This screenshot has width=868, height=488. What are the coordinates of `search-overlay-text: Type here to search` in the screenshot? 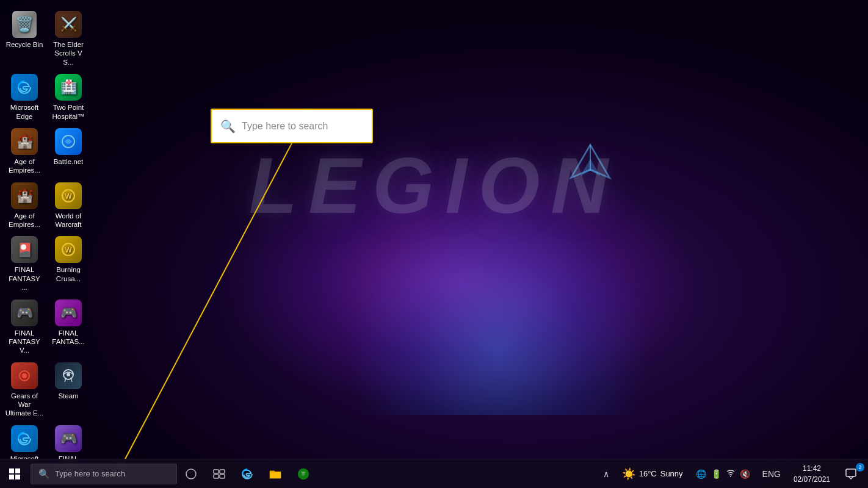 It's located at (284, 126).